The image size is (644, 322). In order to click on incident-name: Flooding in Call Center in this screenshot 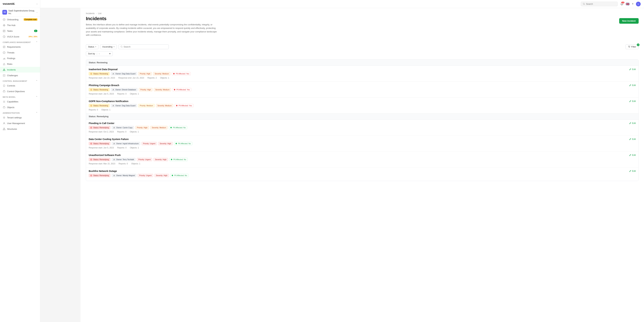, I will do `click(358, 123)`.